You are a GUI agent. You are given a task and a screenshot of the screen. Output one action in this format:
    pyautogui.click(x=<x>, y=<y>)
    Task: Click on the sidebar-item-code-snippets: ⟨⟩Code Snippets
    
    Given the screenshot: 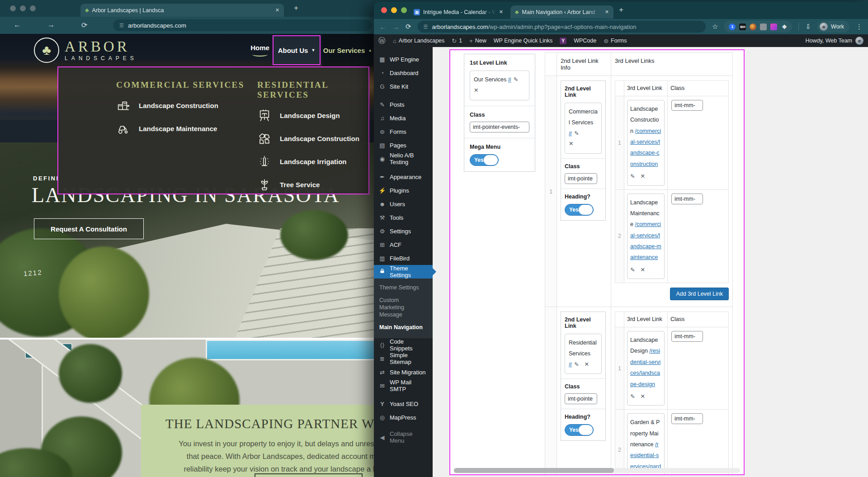 What is the action you would take?
    pyautogui.click(x=403, y=345)
    